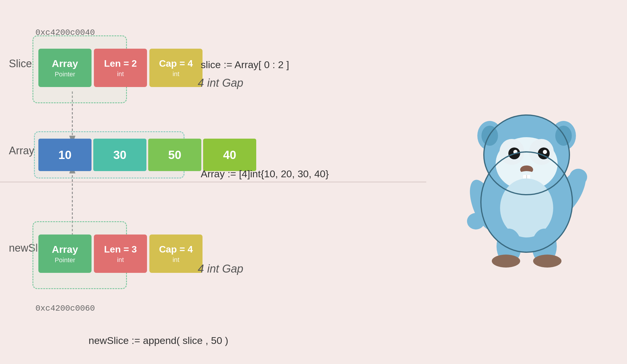 This screenshot has height=364, width=627. What do you see at coordinates (65, 254) in the screenshot?
I see `newslice-pointer-cell: Array Pointer` at bounding box center [65, 254].